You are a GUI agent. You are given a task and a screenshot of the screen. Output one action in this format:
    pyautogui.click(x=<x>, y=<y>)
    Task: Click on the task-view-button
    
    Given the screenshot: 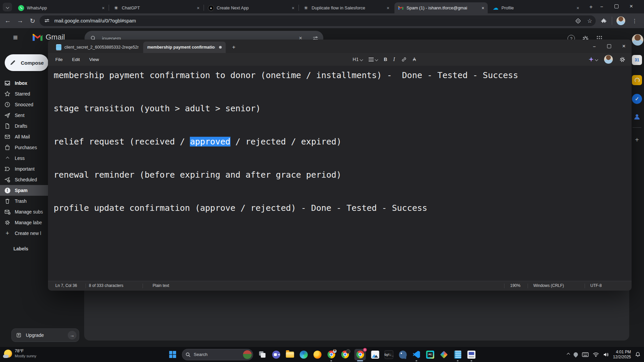 What is the action you would take?
    pyautogui.click(x=263, y=355)
    